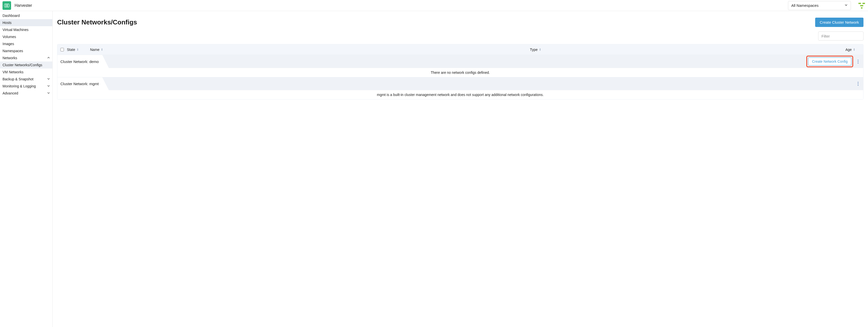 The image size is (868, 327). Describe the element at coordinates (83, 84) in the screenshot. I see `group-title: Cluster Network: mgmt` at that location.